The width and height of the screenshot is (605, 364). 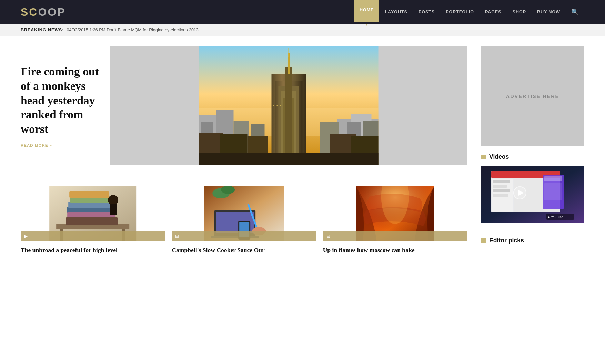 I want to click on editor-picks-accent-box, so click(x=483, y=241).